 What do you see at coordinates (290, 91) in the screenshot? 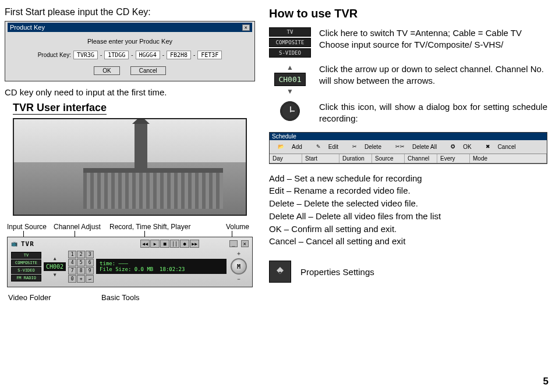
I see `arrow-down-icon: ▼` at bounding box center [290, 91].